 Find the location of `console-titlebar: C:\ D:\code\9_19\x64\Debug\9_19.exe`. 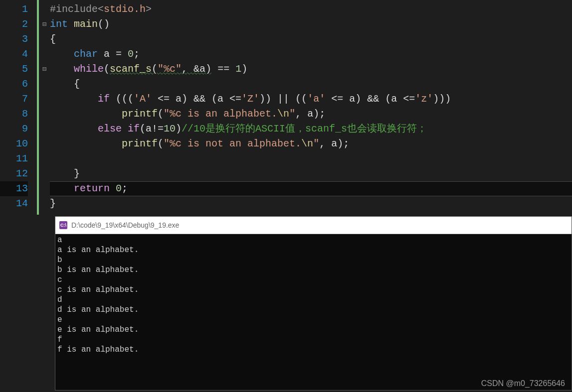

console-titlebar: C:\ D:\code\9_19\x64\Debug\9_19.exe is located at coordinates (313, 225).